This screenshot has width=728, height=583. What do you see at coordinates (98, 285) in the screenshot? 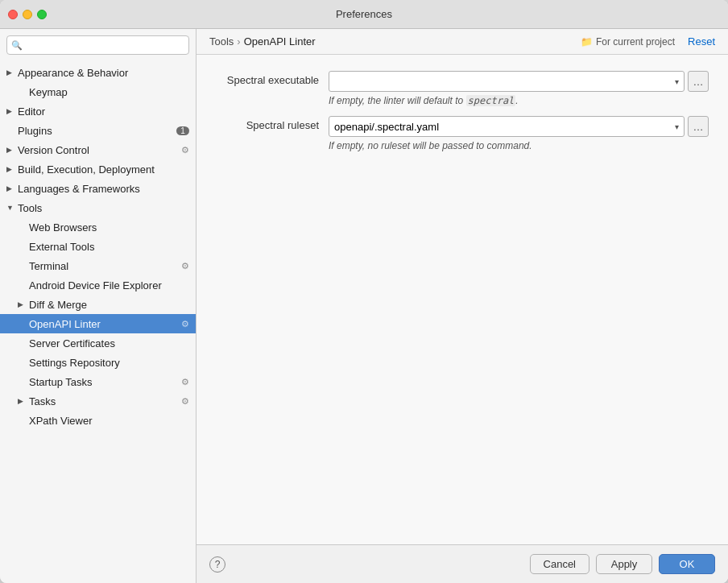
I see `sidebar-item-android-device-file-explorer: Android Device File Explorer` at bounding box center [98, 285].